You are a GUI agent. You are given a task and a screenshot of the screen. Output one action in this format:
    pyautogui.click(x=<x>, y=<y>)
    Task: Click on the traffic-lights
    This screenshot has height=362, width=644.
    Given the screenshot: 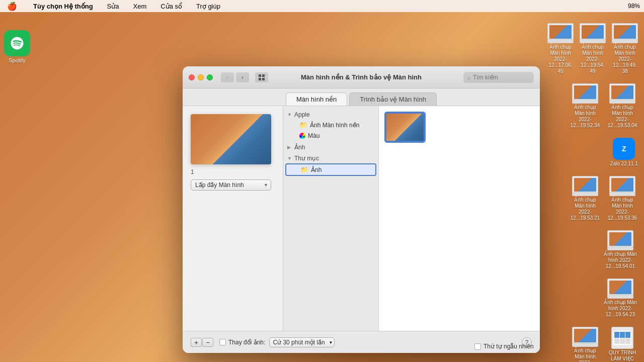 What is the action you would take?
    pyautogui.click(x=201, y=77)
    